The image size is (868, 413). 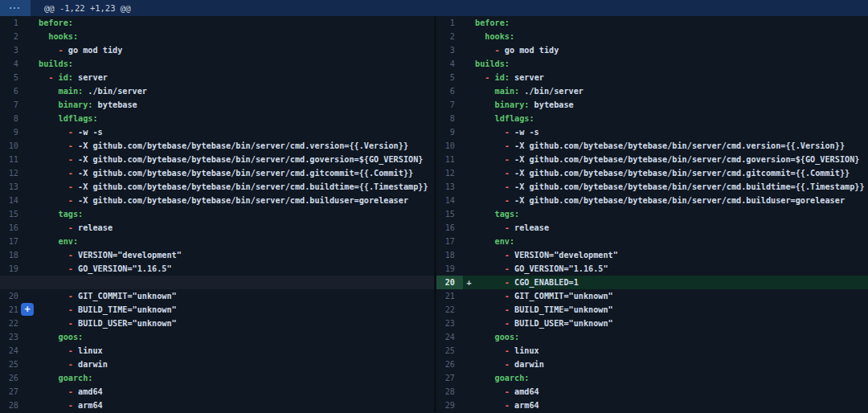 I want to click on code-line: - GO_VERSION="1.16.5", so click(x=672, y=268).